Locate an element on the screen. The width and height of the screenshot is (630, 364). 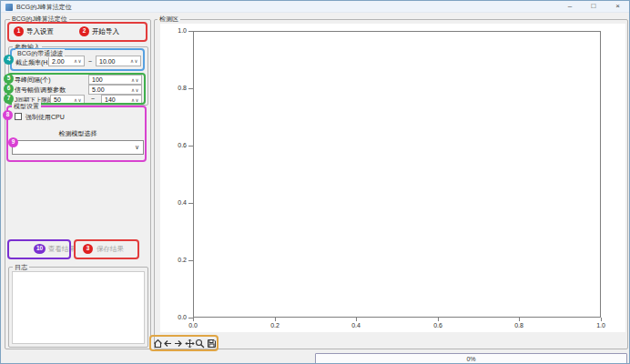
annotation-badge-1: 1 is located at coordinates (18, 31).